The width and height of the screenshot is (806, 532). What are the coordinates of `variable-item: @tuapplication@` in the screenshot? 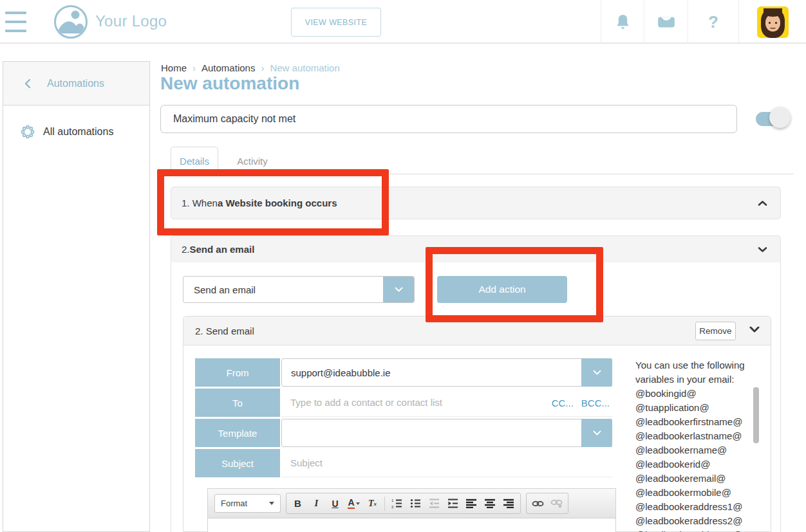 It's located at (700, 408).